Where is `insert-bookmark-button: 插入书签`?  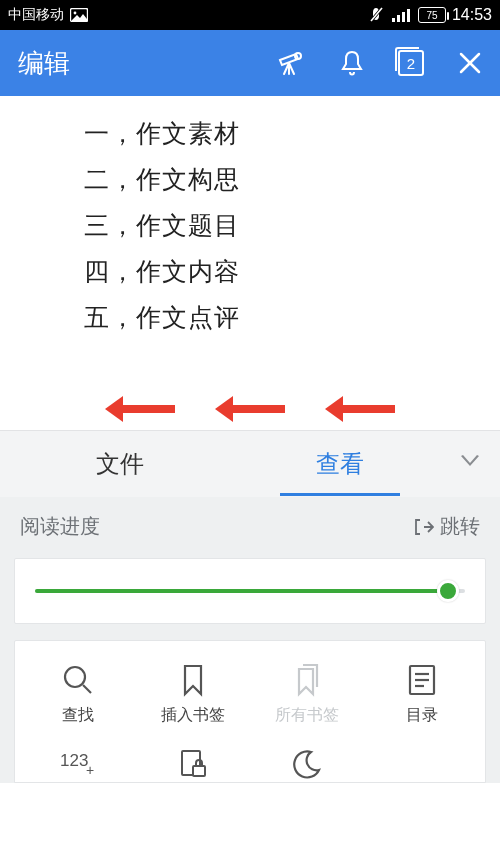 insert-bookmark-button: 插入书签 is located at coordinates (194, 702).